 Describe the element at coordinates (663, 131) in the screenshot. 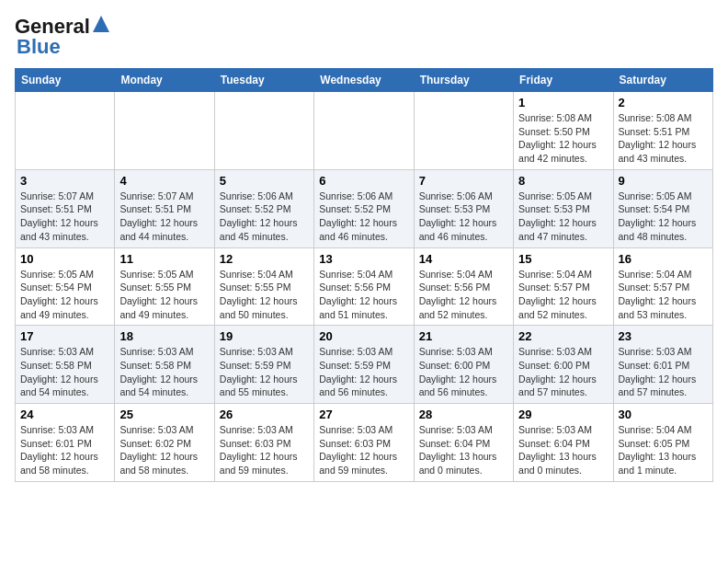

I see `calendar-cell: 2Sunrise: 5:08 AM Sunset: 5:51 PM Daylig…` at that location.